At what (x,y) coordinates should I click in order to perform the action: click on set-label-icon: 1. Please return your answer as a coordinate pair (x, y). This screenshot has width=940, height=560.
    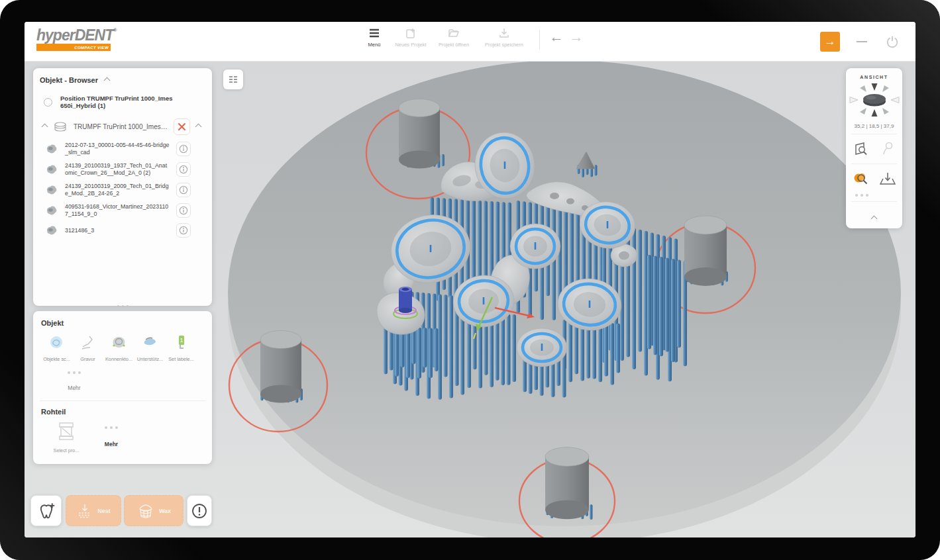
    Looking at the image, I should click on (182, 343).